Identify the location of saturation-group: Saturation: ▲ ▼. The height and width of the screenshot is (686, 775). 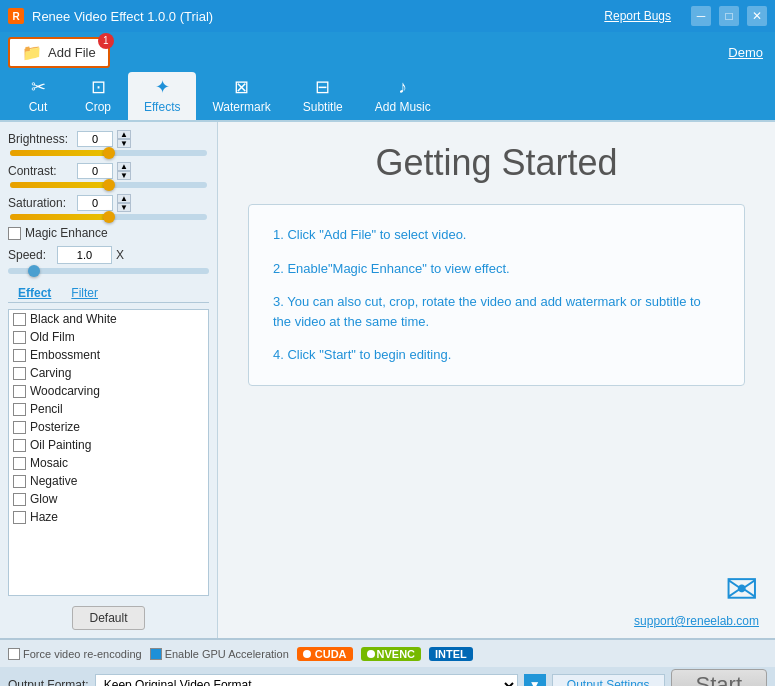
(108, 207).